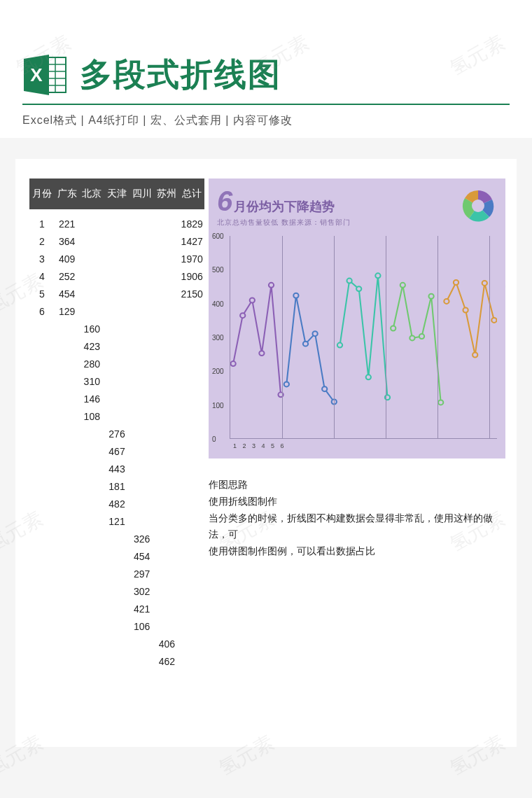 Image resolution: width=532 pixels, height=798 pixels. Describe the element at coordinates (117, 276) in the screenshot. I see `table-row: 42521906` at that location.